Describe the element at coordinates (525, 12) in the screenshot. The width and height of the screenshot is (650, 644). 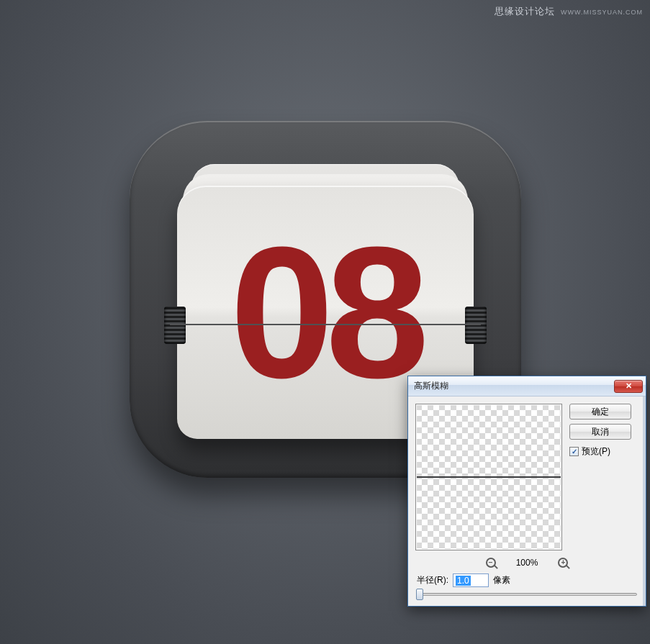
I see `watermark-title: 思缘设计论坛` at that location.